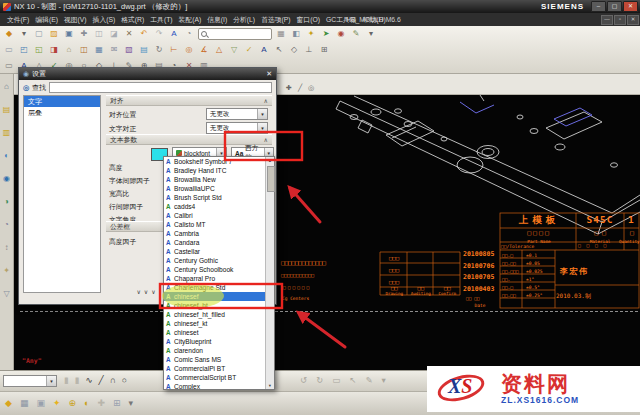  Describe the element at coordinates (215, 224) in the screenshot. I see `font-list-item: A Calisto MT` at that location.